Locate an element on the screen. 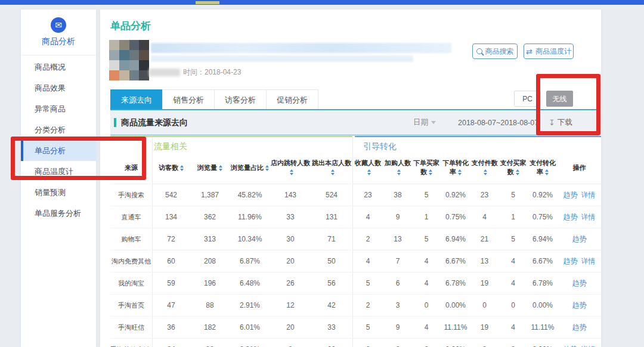 This screenshot has height=347, width=644. column-header-label: 下单转化率 is located at coordinates (456, 167).